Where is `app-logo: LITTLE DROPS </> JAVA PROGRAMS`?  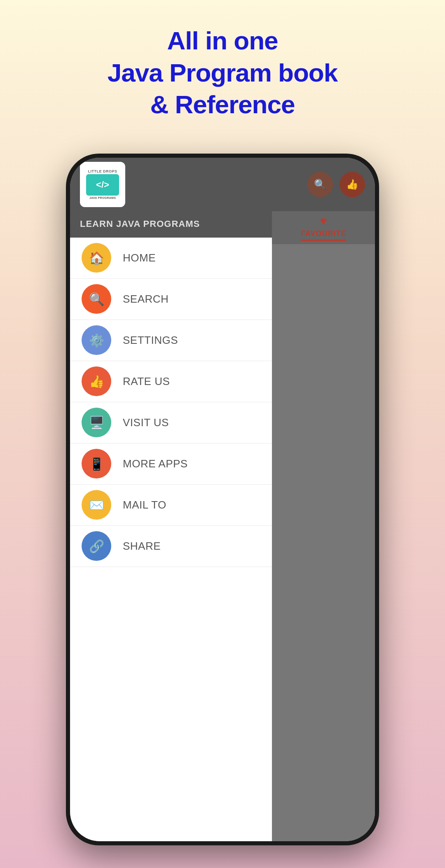
app-logo: LITTLE DROPS </> JAVA PROGRAMS is located at coordinates (103, 184).